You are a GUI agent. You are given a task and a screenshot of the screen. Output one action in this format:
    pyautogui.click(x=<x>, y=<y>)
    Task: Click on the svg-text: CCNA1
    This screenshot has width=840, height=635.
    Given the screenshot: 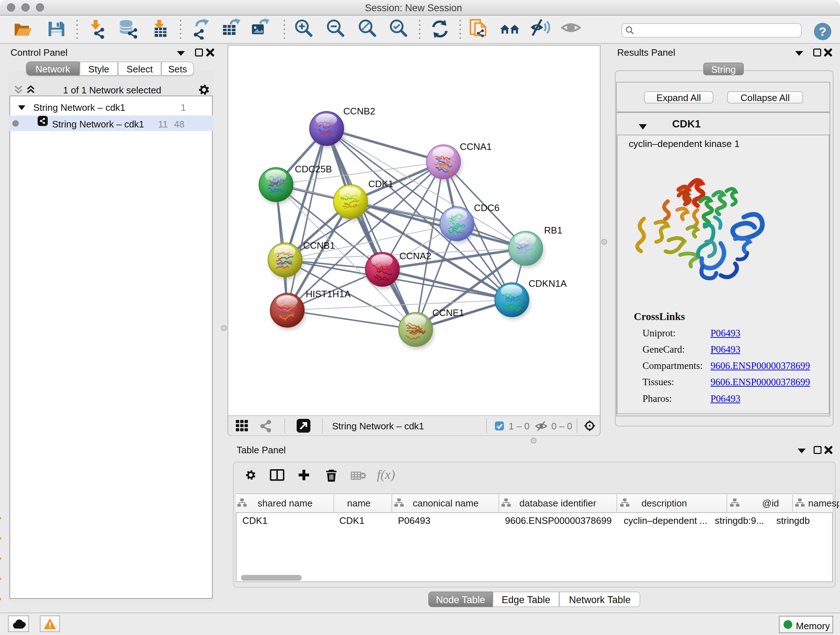 What is the action you would take?
    pyautogui.click(x=476, y=147)
    